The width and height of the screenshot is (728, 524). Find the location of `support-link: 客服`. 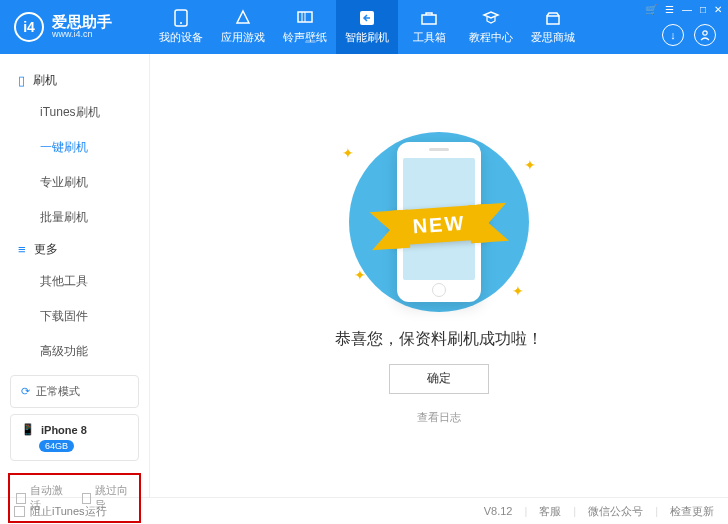

support-link: 客服 is located at coordinates (550, 512).